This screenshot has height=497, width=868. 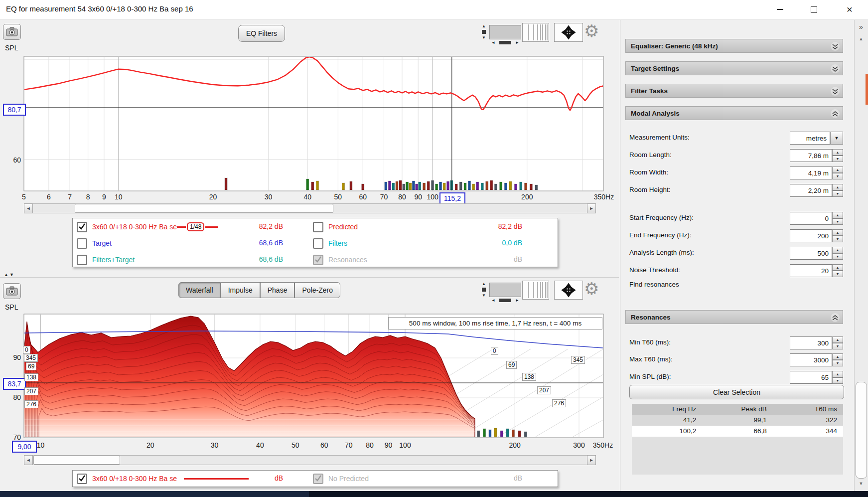 What do you see at coordinates (861, 430) in the screenshot?
I see `sidebar-scroll-thumb` at bounding box center [861, 430].